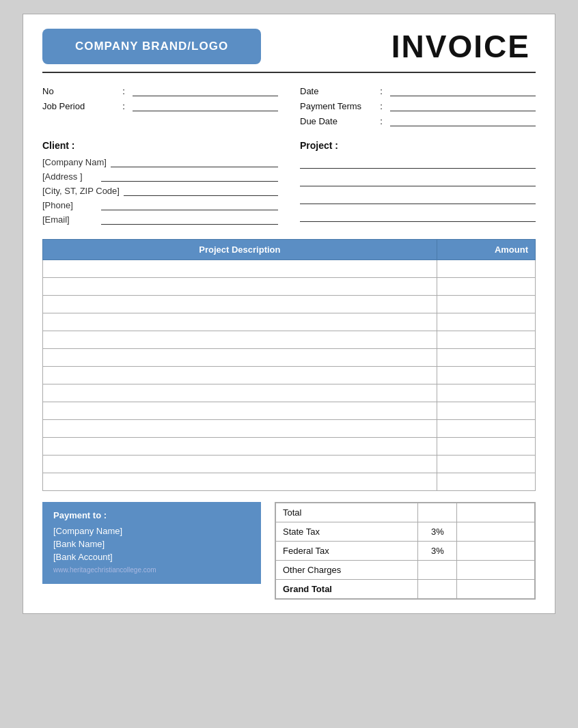  I want to click on state-tax-pct: 3%, so click(437, 532).